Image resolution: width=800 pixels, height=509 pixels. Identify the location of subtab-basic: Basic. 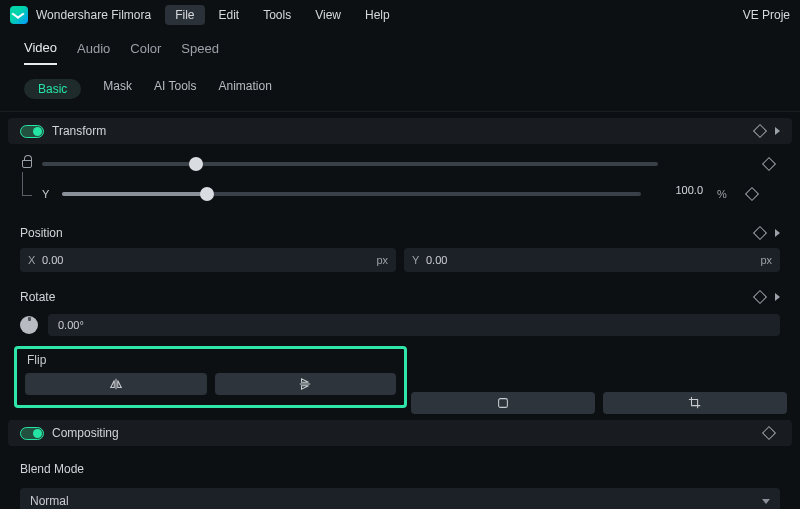
(52, 89).